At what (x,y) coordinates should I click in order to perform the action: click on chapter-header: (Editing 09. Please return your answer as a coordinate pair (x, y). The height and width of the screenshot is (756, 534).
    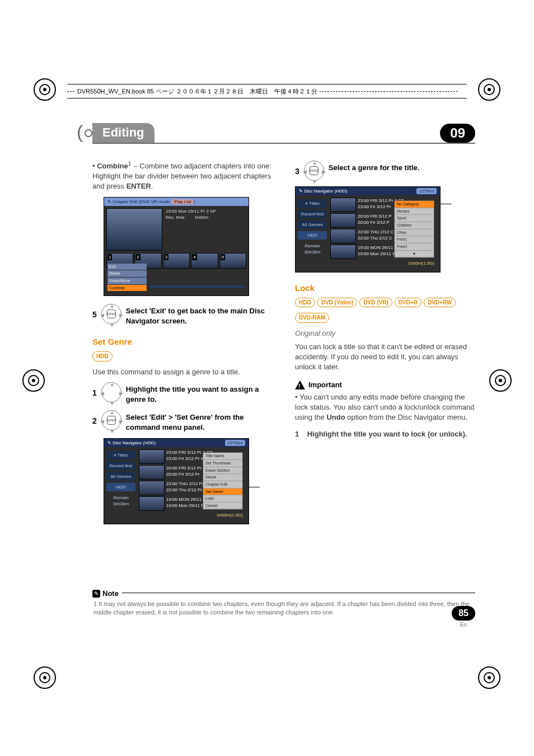
    Looking at the image, I should click on (284, 133).